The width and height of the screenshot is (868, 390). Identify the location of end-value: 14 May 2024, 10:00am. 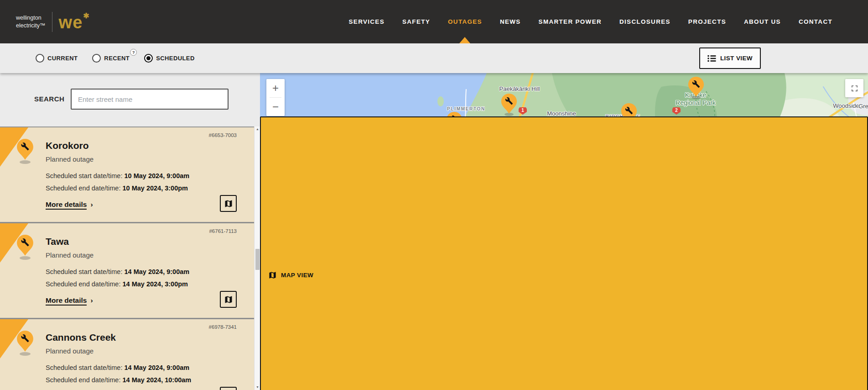
(157, 380).